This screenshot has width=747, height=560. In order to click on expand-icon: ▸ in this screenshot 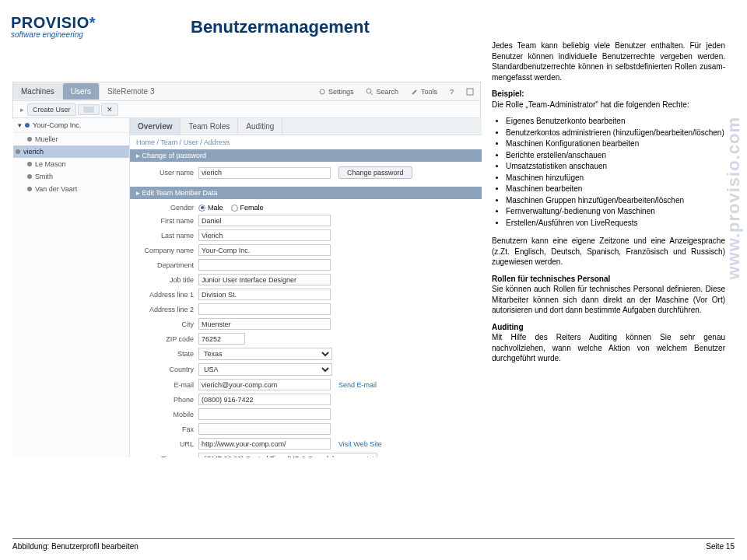, I will do `click(22, 110)`.